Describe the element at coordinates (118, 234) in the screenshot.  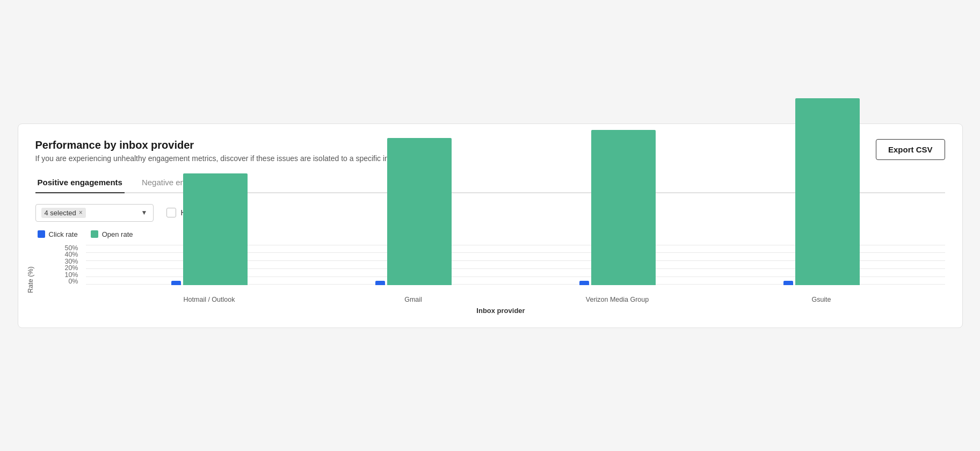
I see `open-rate-label: Open rate` at that location.